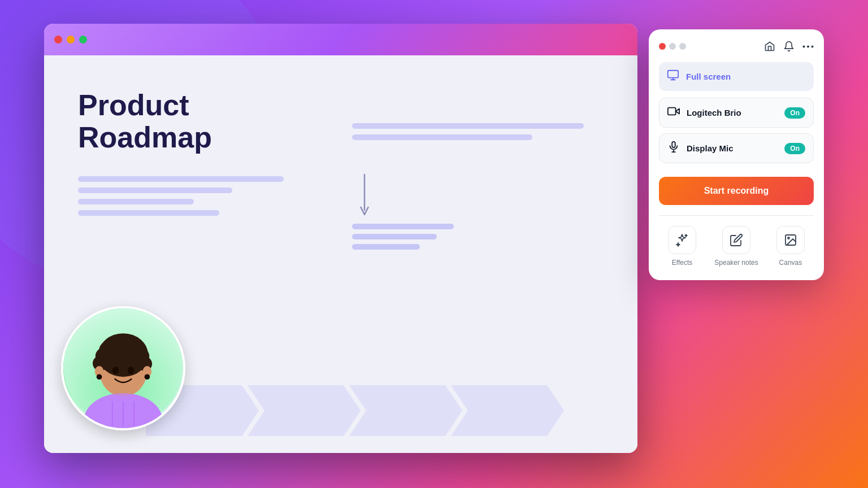  I want to click on traffic-light-green, so click(83, 40).